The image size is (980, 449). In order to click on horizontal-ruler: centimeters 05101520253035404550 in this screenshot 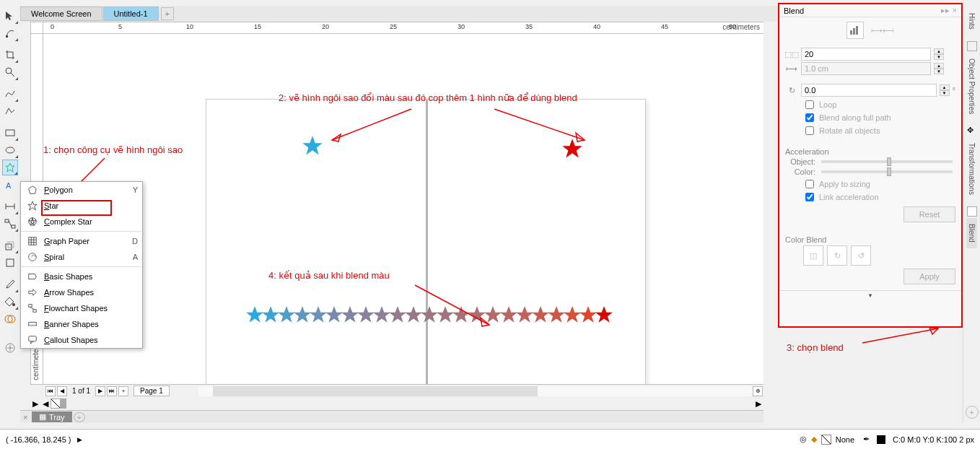, I will do `click(403, 27)`.